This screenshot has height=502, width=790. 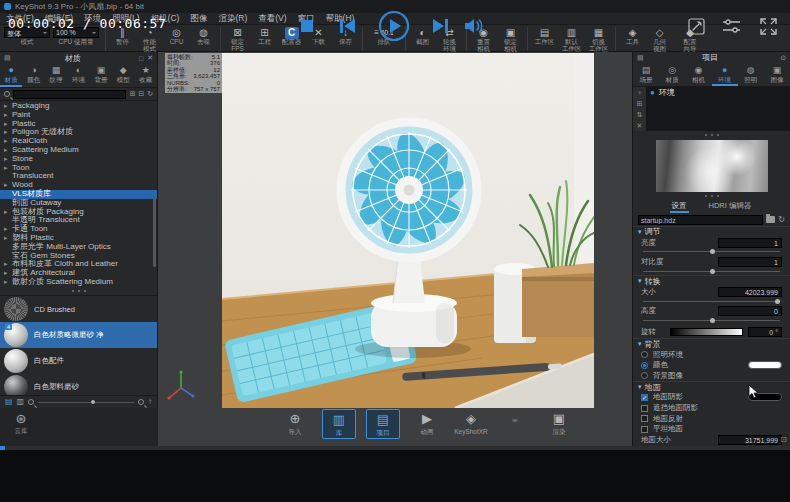 I want to click on material-item: CD Brushed, so click(x=78, y=309).